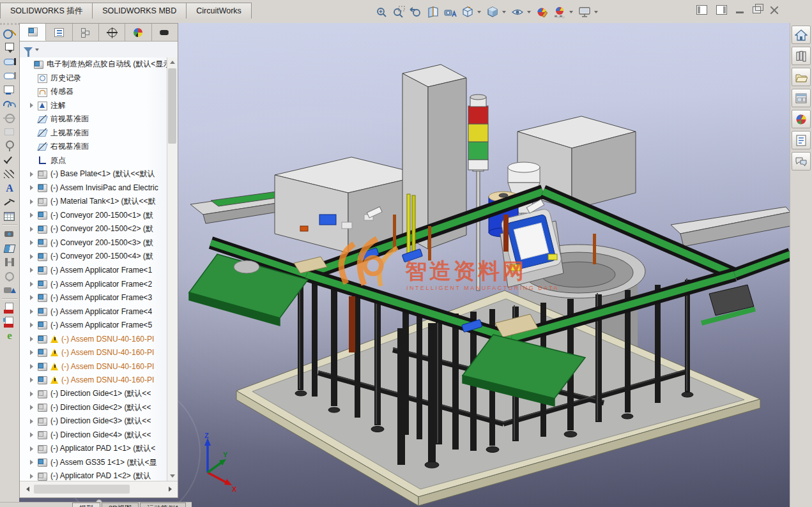  What do you see at coordinates (801, 119) in the screenshot?
I see `appearances-scenes-icon` at bounding box center [801, 119].